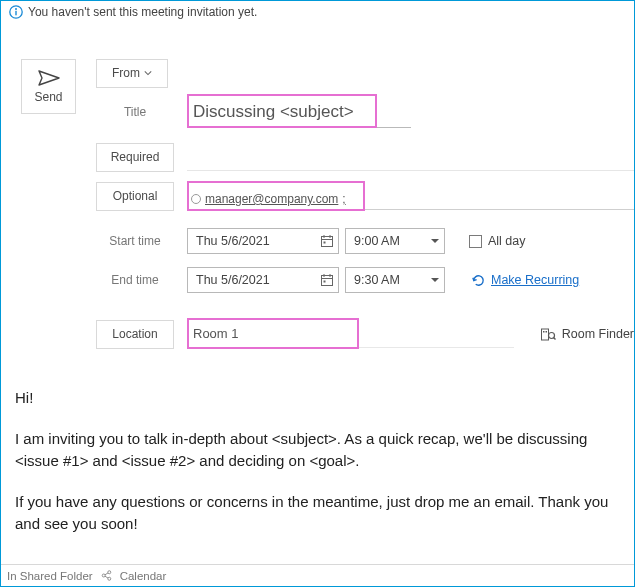  What do you see at coordinates (434, 334) in the screenshot?
I see `location-field-rest` at bounding box center [434, 334].